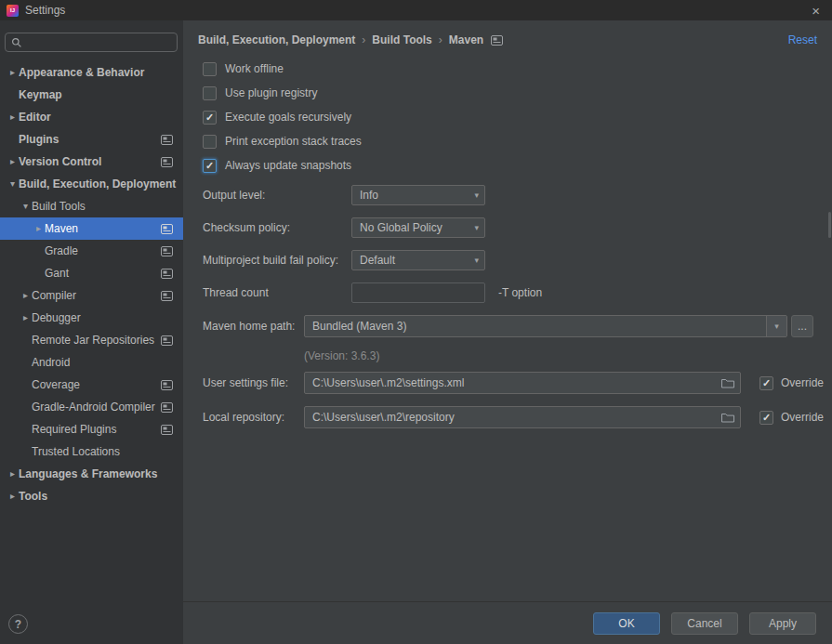  What do you see at coordinates (418, 195) in the screenshot?
I see `output-level-select: Info` at bounding box center [418, 195].